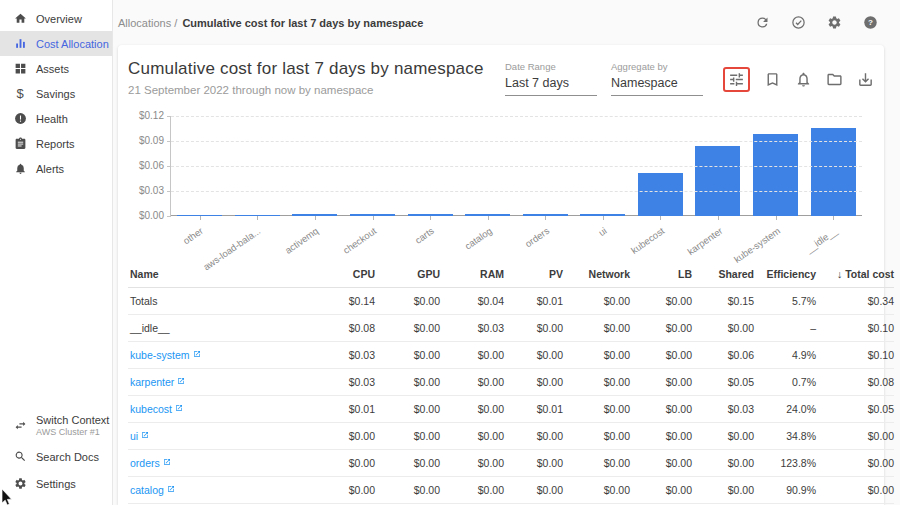 This screenshot has height=505, width=900. I want to click on page-title: Cumulative cost for last 7 days by names…, so click(306, 69).